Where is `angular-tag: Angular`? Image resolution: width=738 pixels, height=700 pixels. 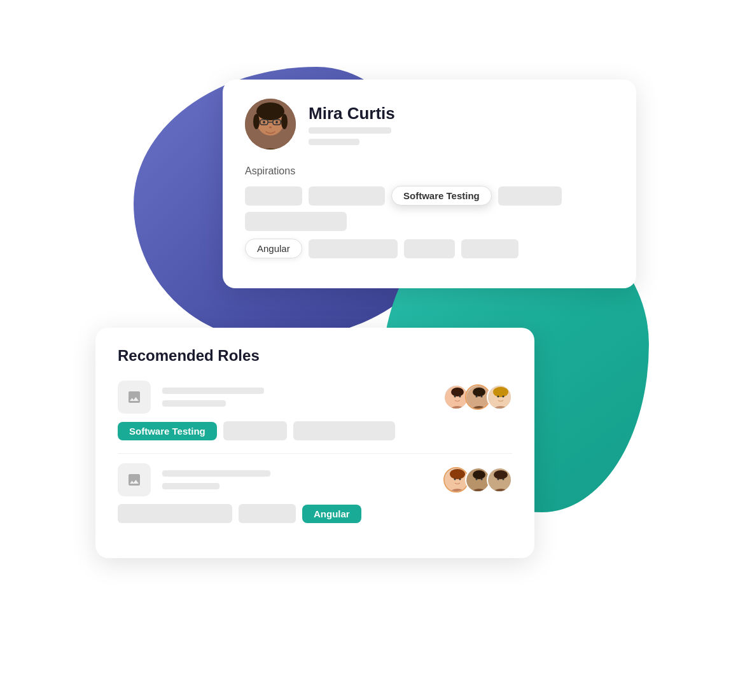
angular-tag: Angular is located at coordinates (274, 248).